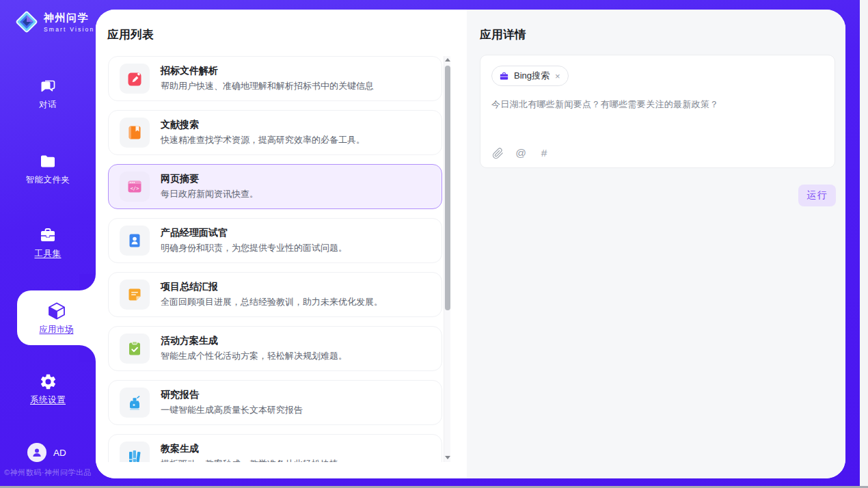 The width and height of the screenshot is (868, 488). I want to click on tool-chip-bing-search: Bing搜索 ×, so click(530, 76).